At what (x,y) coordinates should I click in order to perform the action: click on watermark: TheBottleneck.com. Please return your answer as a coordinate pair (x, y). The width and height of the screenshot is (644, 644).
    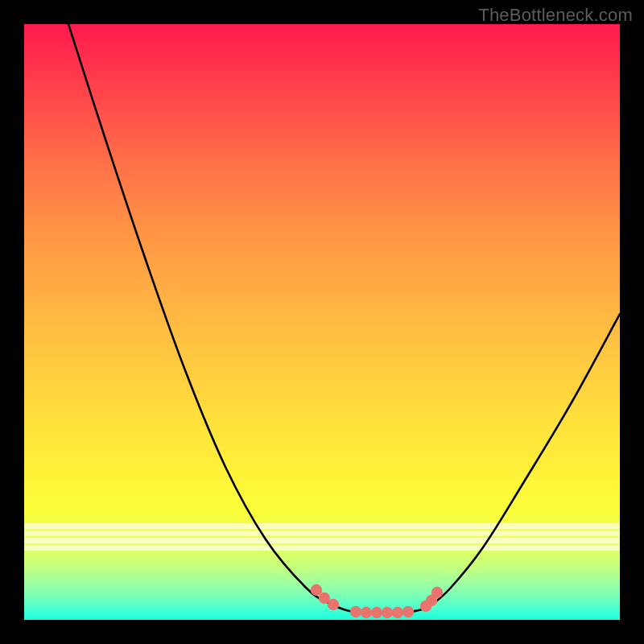
    Looking at the image, I should click on (555, 15).